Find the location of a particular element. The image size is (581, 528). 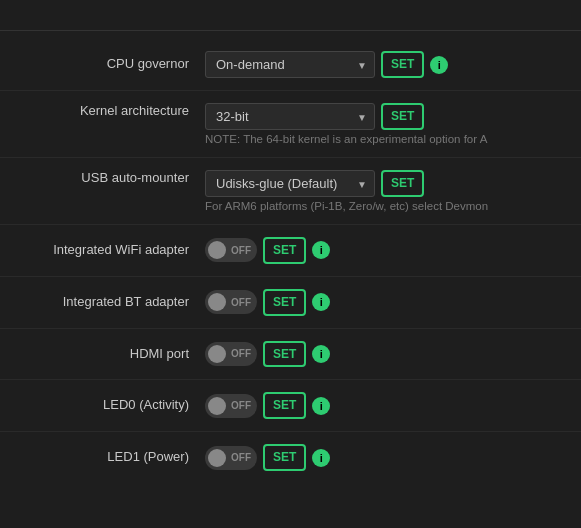

header is located at coordinates (290, 20).